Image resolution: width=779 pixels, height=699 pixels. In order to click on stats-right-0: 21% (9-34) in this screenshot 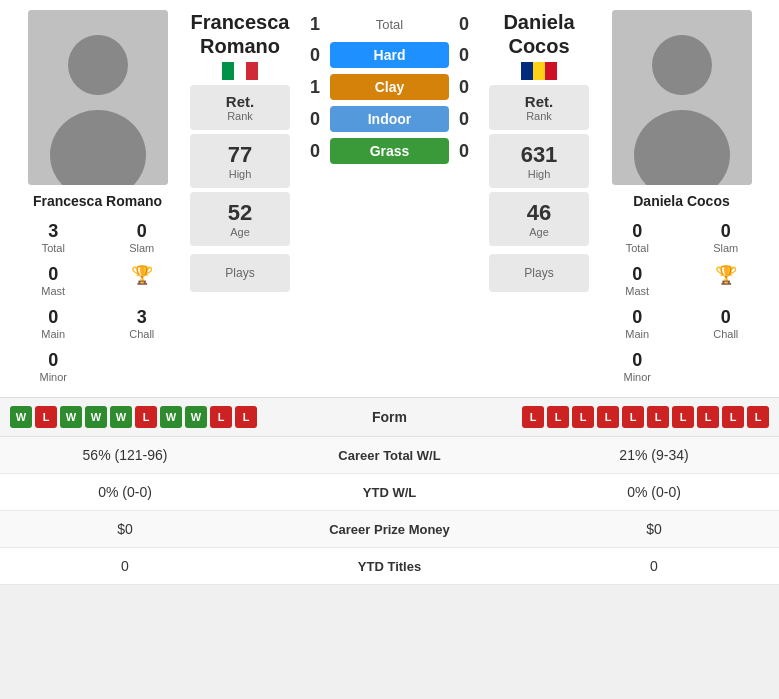, I will do `click(654, 455)`.